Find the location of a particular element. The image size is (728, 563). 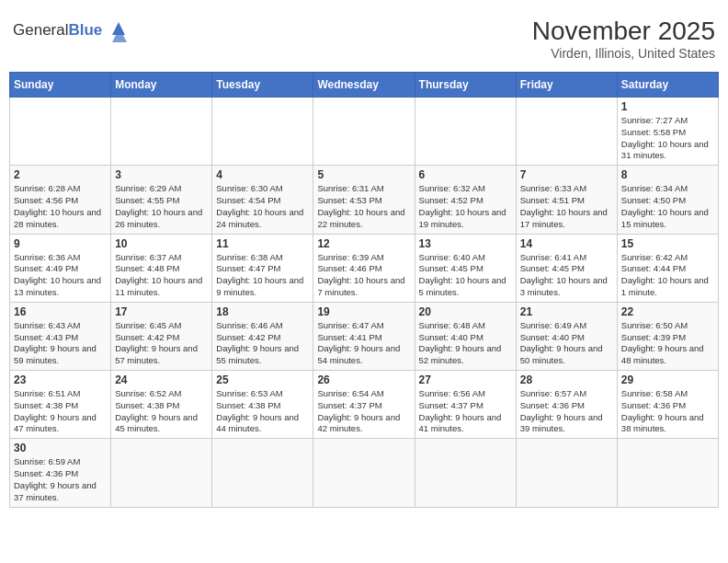

day-info: Sunrise: 6:48 AM Sunset: 4:40 PM Dayligh… is located at coordinates (465, 344).